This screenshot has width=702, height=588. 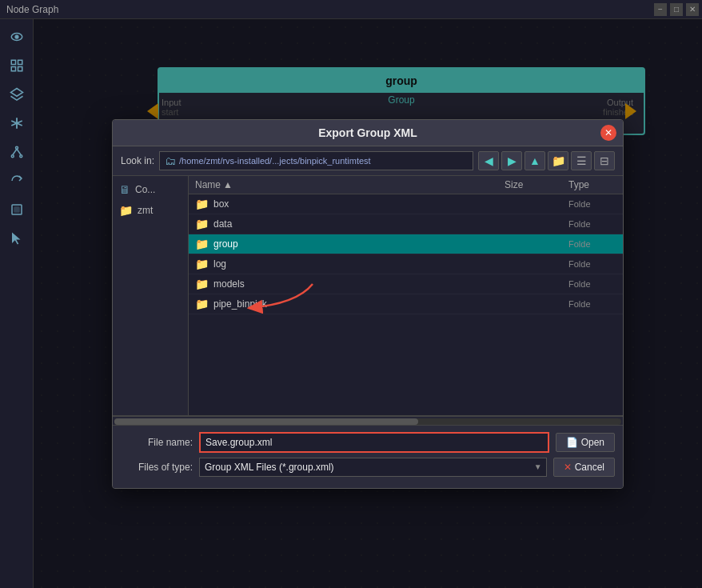 What do you see at coordinates (368, 442) in the screenshot?
I see `filename-row: File name: 📄 Open` at bounding box center [368, 442].